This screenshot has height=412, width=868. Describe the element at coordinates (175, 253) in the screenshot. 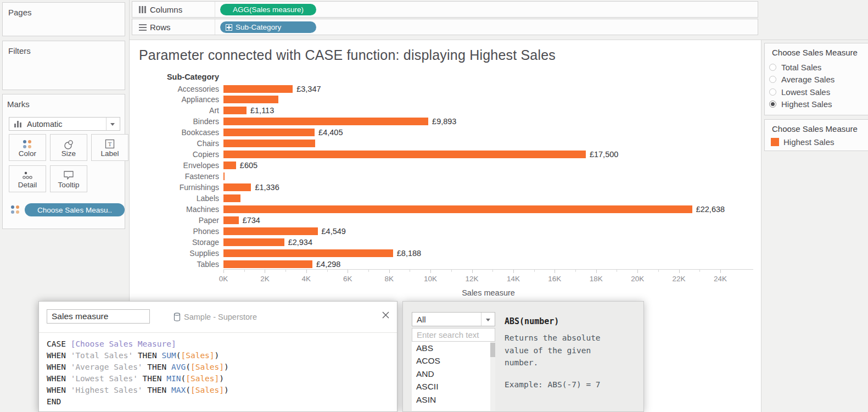

I see `bar-category-label: Supplies` at that location.